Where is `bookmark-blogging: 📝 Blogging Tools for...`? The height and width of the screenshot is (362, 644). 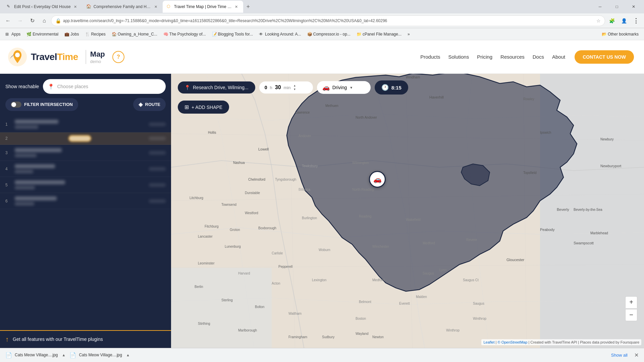
bookmark-blogging: 📝 Blogging Tools for... is located at coordinates (233, 34).